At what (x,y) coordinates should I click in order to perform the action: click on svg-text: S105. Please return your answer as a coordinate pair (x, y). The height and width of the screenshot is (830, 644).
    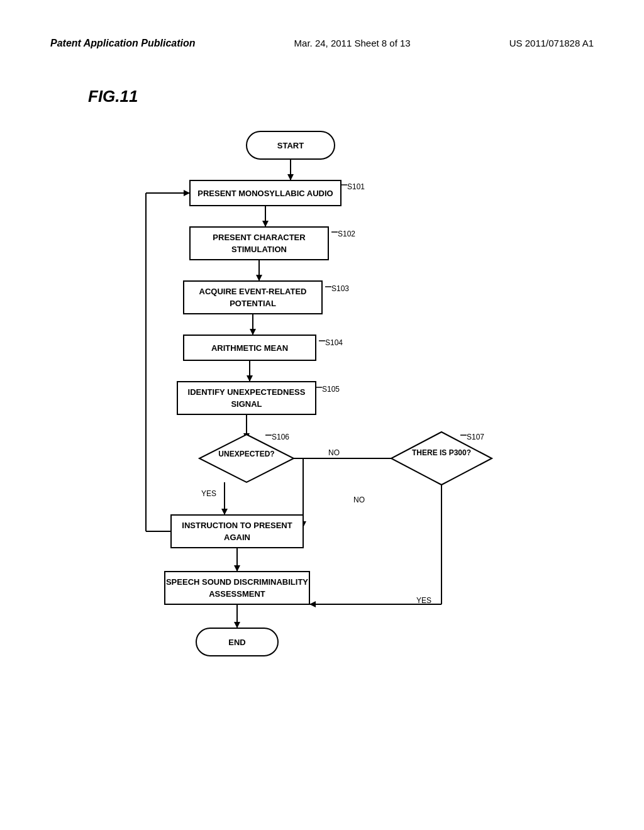
    Looking at the image, I should click on (331, 389).